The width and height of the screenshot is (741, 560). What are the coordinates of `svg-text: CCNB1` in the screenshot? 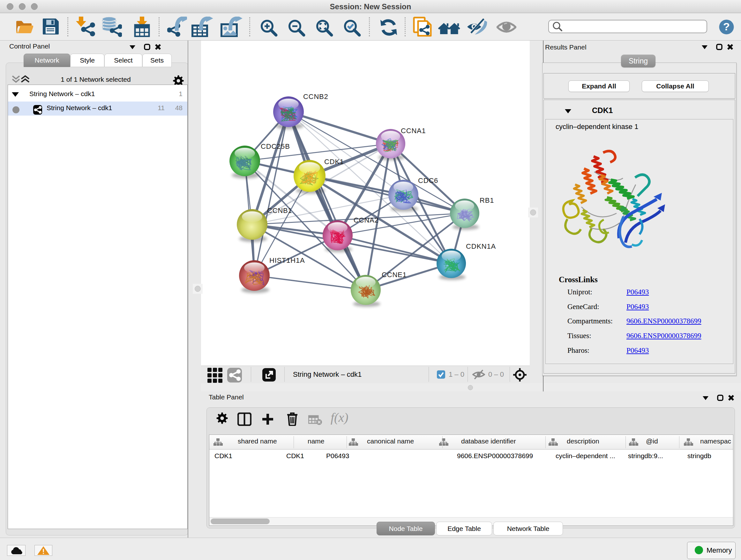 It's located at (280, 210).